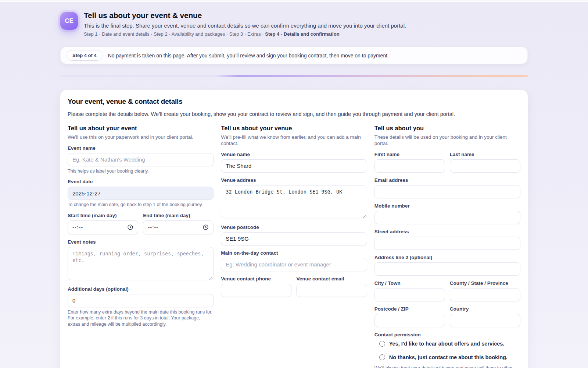 The width and height of the screenshot is (588, 368). Describe the element at coordinates (245, 34) in the screenshot. I see `breadcrumb: Step 1 · Date and event details · Step 2…` at that location.